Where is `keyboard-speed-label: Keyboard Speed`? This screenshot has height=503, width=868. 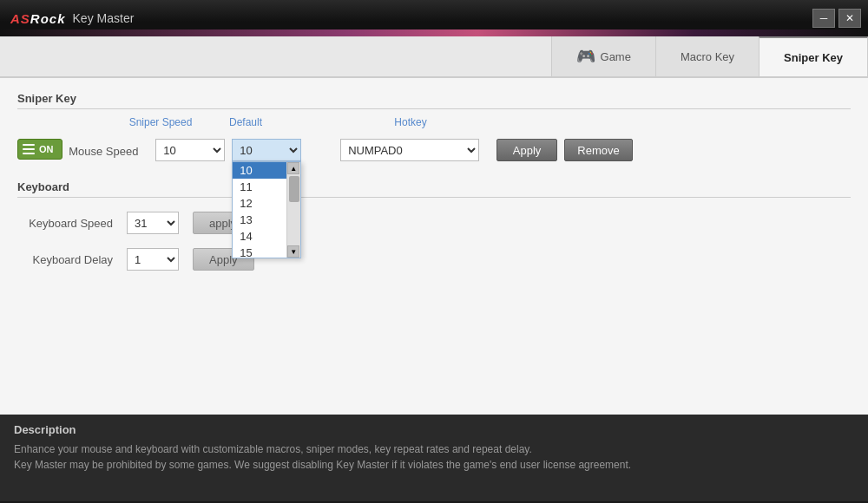 keyboard-speed-label: Keyboard Speed is located at coordinates (65, 224).